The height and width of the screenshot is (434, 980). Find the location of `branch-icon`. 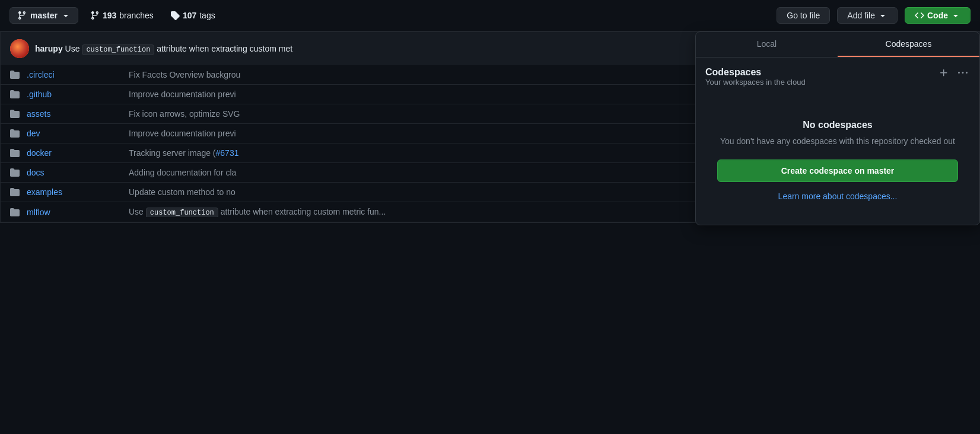

branch-icon is located at coordinates (22, 15).